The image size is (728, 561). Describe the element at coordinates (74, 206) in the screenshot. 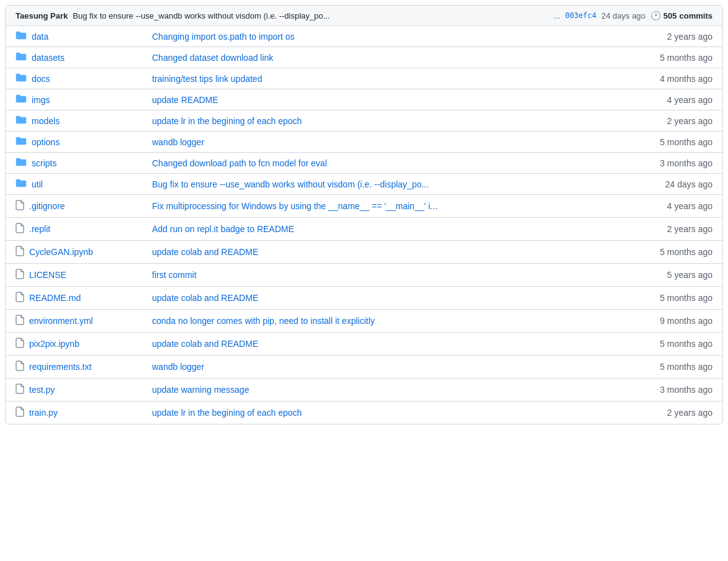

I see `file-cell: .gitignore` at that location.